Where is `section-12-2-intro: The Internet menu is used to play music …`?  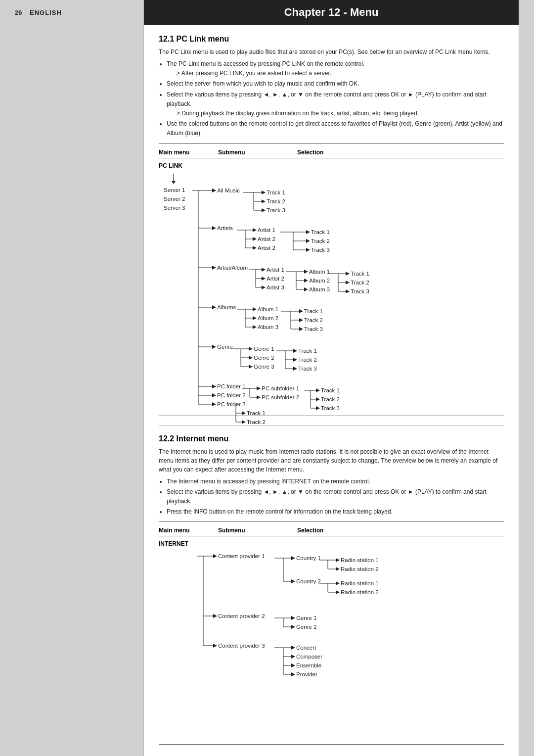 section-12-2-intro: The Internet menu is used to play music … is located at coordinates (331, 461).